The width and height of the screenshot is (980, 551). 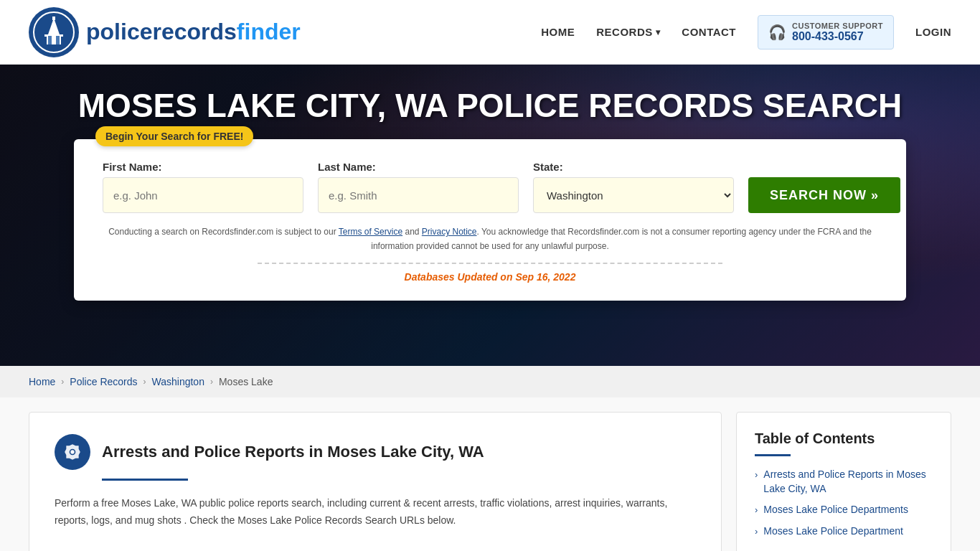 I want to click on nav-contact: CONTACT, so click(x=709, y=32).